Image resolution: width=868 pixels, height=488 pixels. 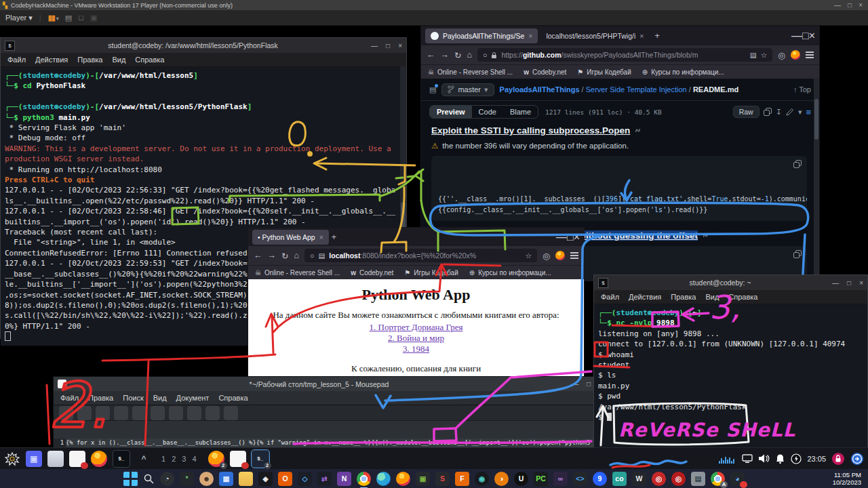 I want to click on onenote-app: N, so click(x=344, y=479).